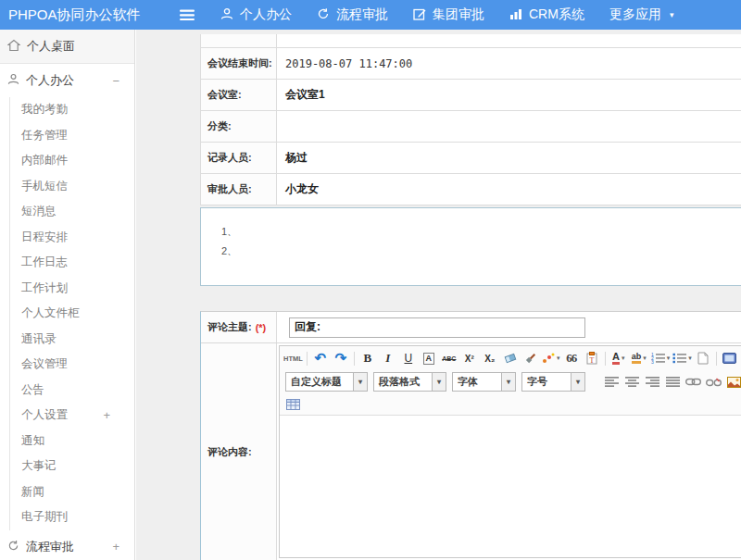 This screenshot has height=560, width=741. Describe the element at coordinates (471, 127) in the screenshot. I see `table-row: 分类:` at that location.